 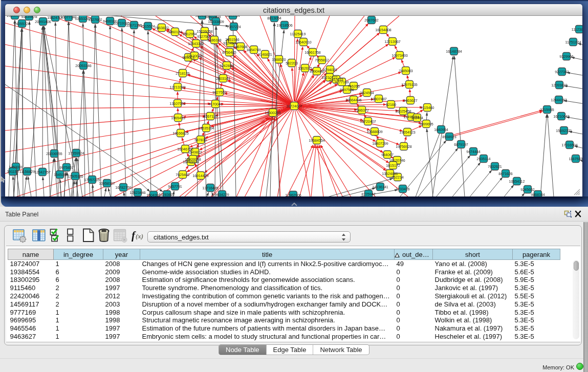 I want to click on column-header-name: name, so click(x=31, y=255).